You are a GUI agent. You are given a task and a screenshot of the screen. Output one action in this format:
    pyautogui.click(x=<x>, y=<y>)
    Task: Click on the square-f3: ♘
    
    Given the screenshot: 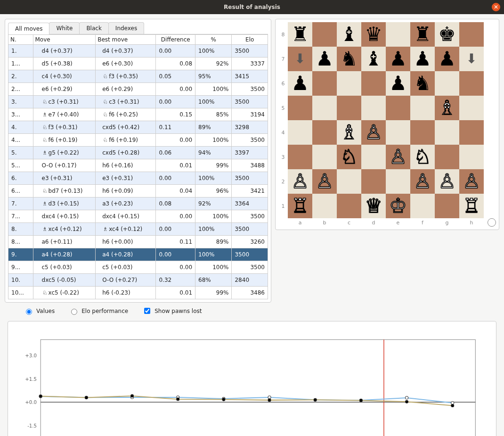 What is the action you would take?
    pyautogui.click(x=423, y=157)
    